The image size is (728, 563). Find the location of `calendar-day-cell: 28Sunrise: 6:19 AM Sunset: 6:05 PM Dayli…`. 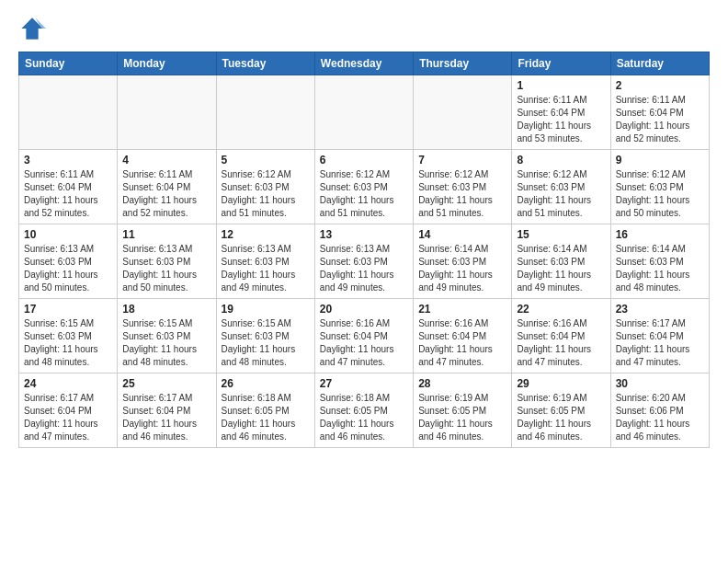

calendar-day-cell: 28Sunrise: 6:19 AM Sunset: 6:05 PM Dayli… is located at coordinates (463, 410).